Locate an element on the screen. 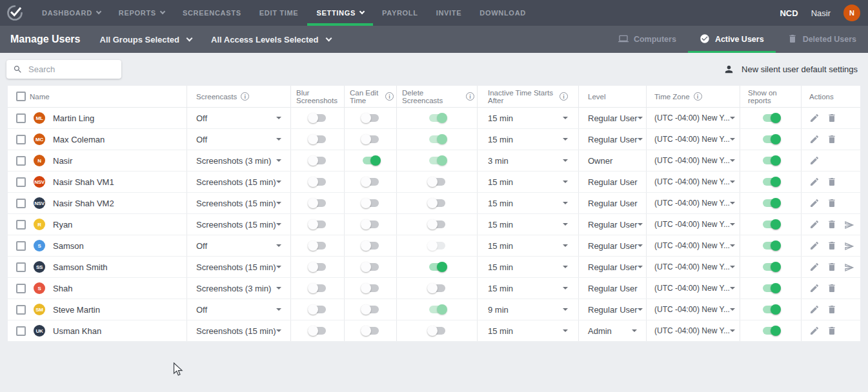 Image resolution: width=868 pixels, height=392 pixels. nav-screencasts: SCREENCASTS is located at coordinates (212, 13).